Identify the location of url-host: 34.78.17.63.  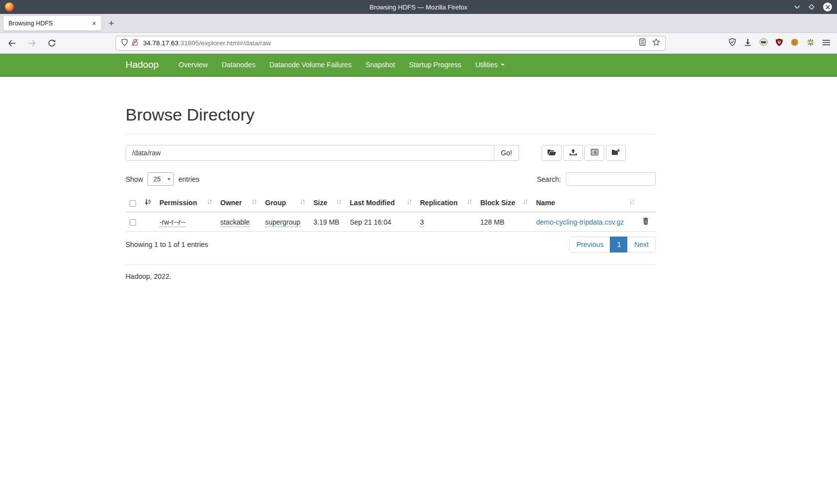
(160, 43).